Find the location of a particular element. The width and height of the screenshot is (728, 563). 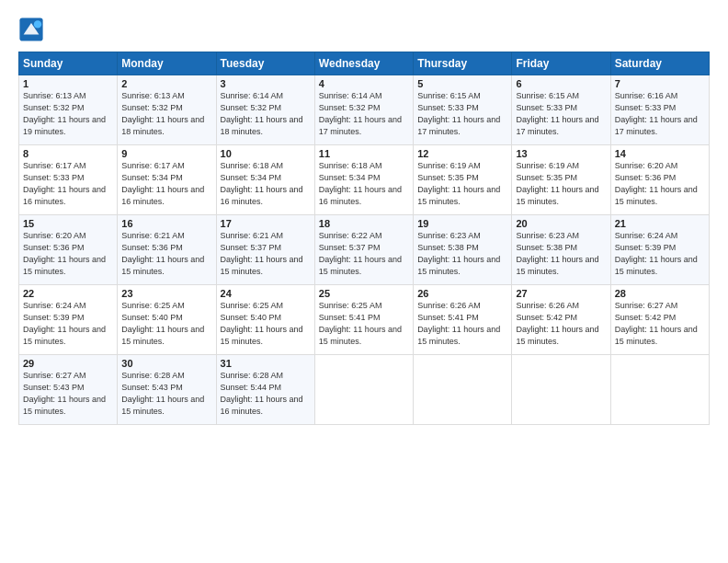

day-info: Sunrise: 6:28 AMSunset: 5:43 PMDaylight:… is located at coordinates (166, 394).